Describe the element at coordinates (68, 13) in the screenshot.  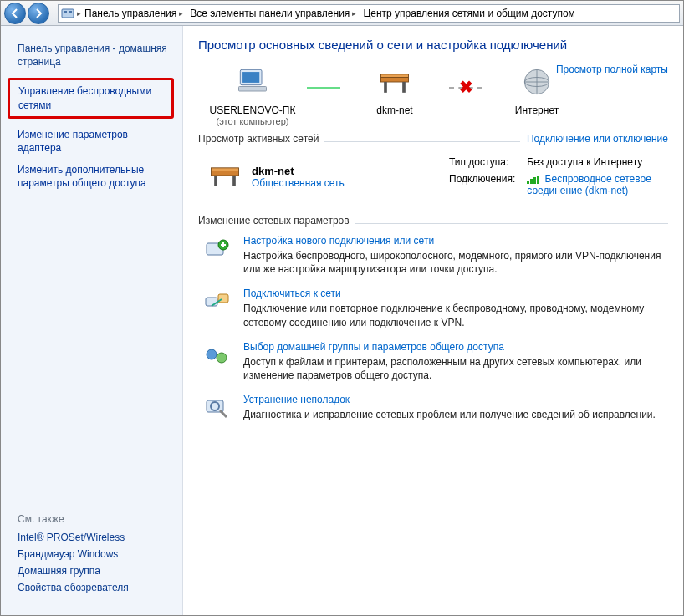
I see `control-panel-icon` at that location.